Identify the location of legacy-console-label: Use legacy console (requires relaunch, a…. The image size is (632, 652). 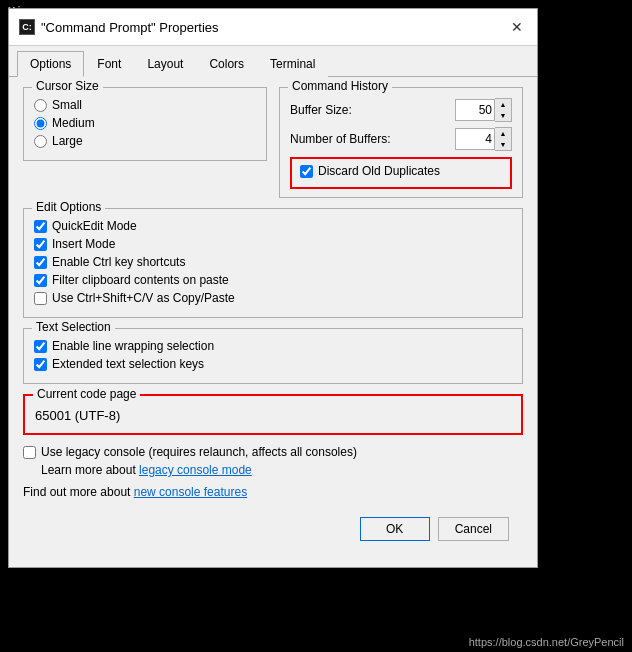
(199, 452).